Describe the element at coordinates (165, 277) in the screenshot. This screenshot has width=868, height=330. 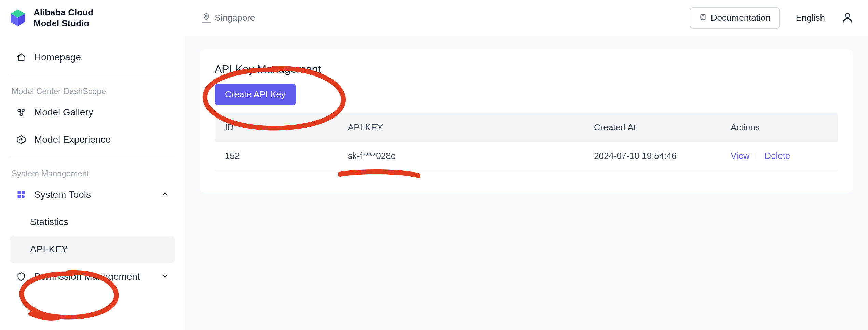
I see `chevron-down-icon` at that location.